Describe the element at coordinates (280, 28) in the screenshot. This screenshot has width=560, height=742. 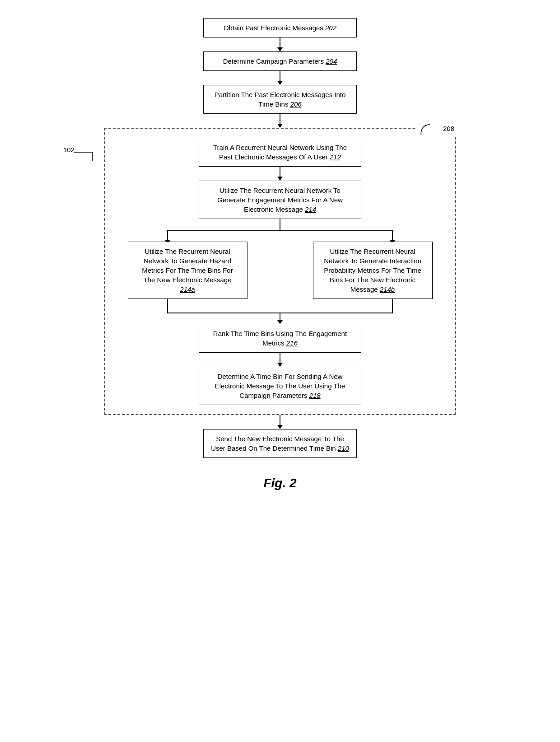
I see `node-202: Obtain Past Electronic Messages 202` at that location.